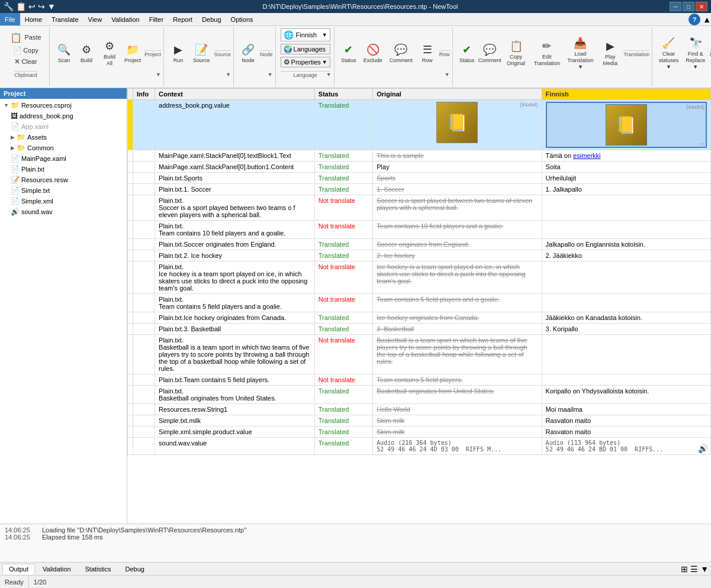 Image resolution: width=711 pixels, height=588 pixels. Describe the element at coordinates (95, 19) in the screenshot. I see `menu-view: View` at that location.